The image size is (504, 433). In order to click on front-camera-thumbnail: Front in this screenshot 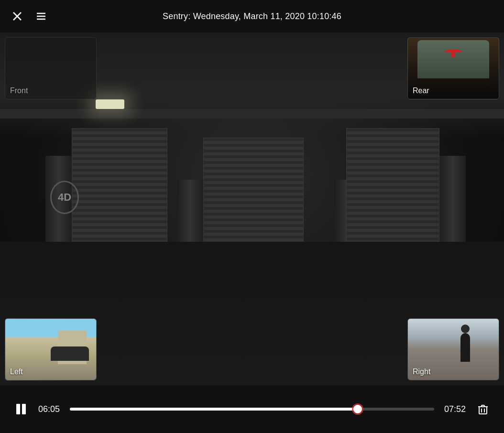, I will do `click(51, 68)`.